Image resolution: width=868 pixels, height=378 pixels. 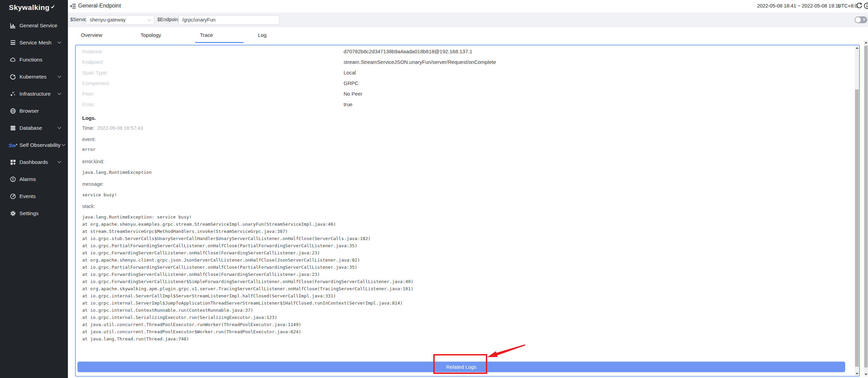 What do you see at coordinates (34, 162) in the screenshot?
I see `sidebar-item-label: Dashboards` at bounding box center [34, 162].